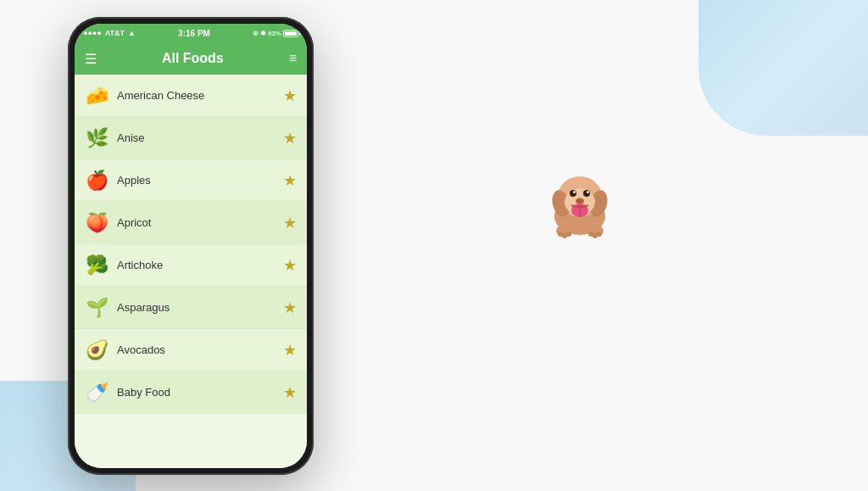  What do you see at coordinates (97, 393) in the screenshot?
I see `food-icon-baby-food: 🍼` at bounding box center [97, 393].